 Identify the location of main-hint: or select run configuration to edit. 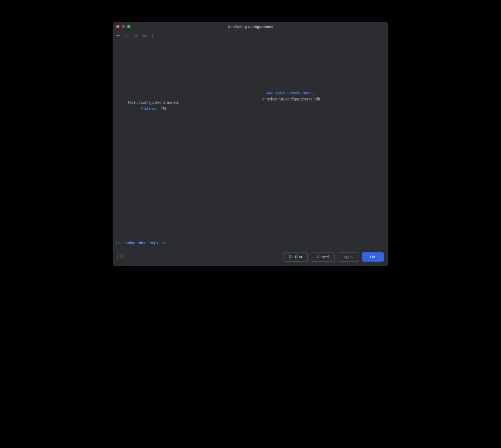
(291, 99).